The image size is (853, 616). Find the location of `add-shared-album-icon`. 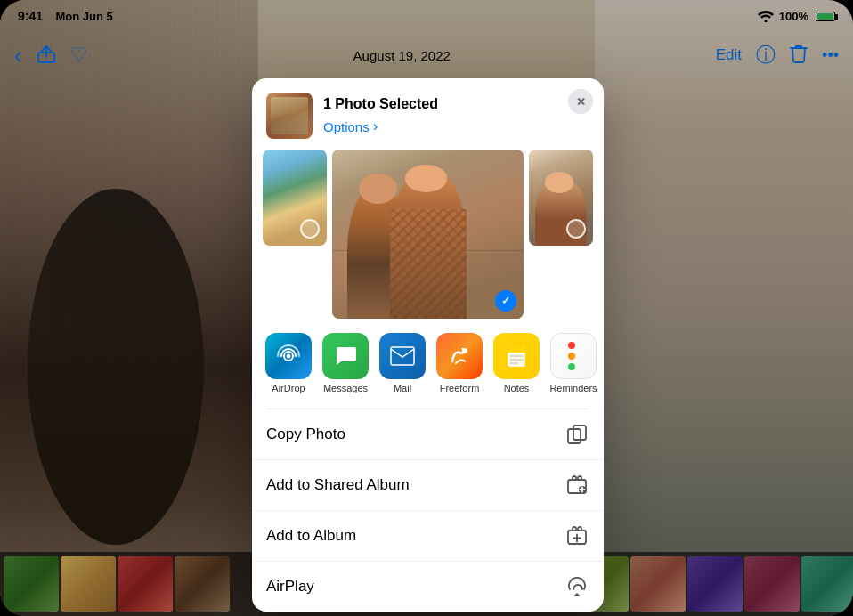

add-shared-album-icon is located at coordinates (577, 485).